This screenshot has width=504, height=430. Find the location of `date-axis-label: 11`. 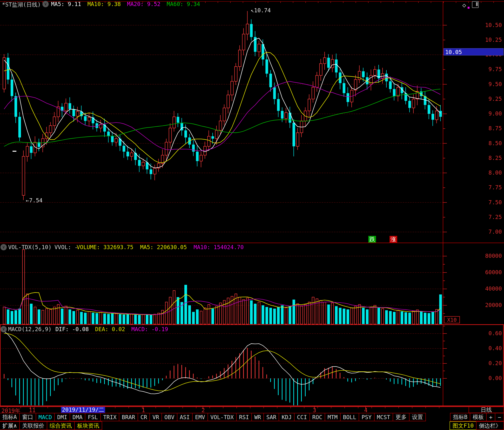

date-axis-label: 11 is located at coordinates (32, 410).